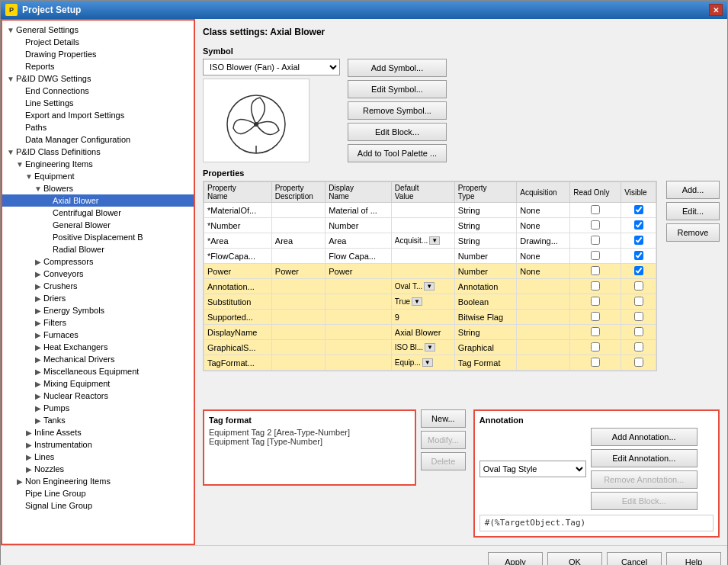 The width and height of the screenshot is (728, 565). I want to click on apply-button: Apply, so click(515, 558).